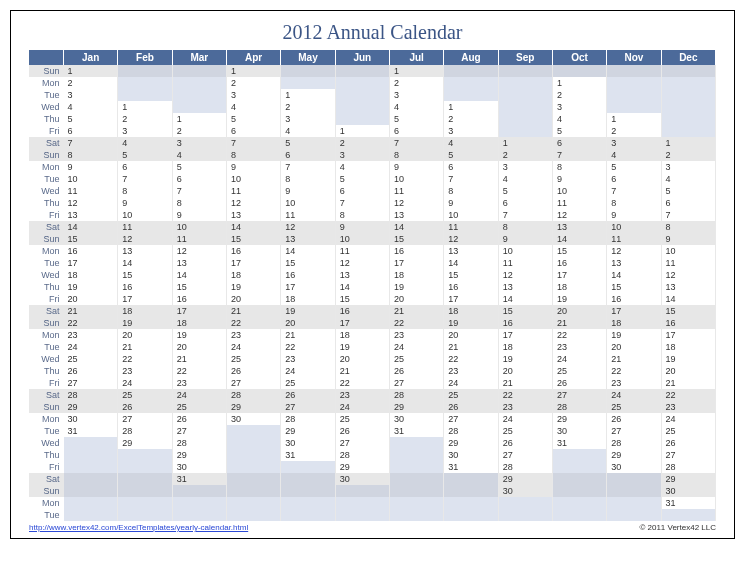 The image size is (745, 575). What do you see at coordinates (372, 323) in the screenshot?
I see `table-row: Sun221918222017221916211816` at bounding box center [372, 323].